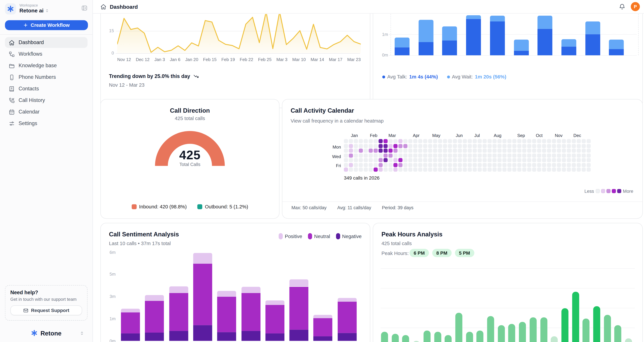 The image size is (644, 342). I want to click on sidebar-item-workflows: Workflows, so click(46, 54).